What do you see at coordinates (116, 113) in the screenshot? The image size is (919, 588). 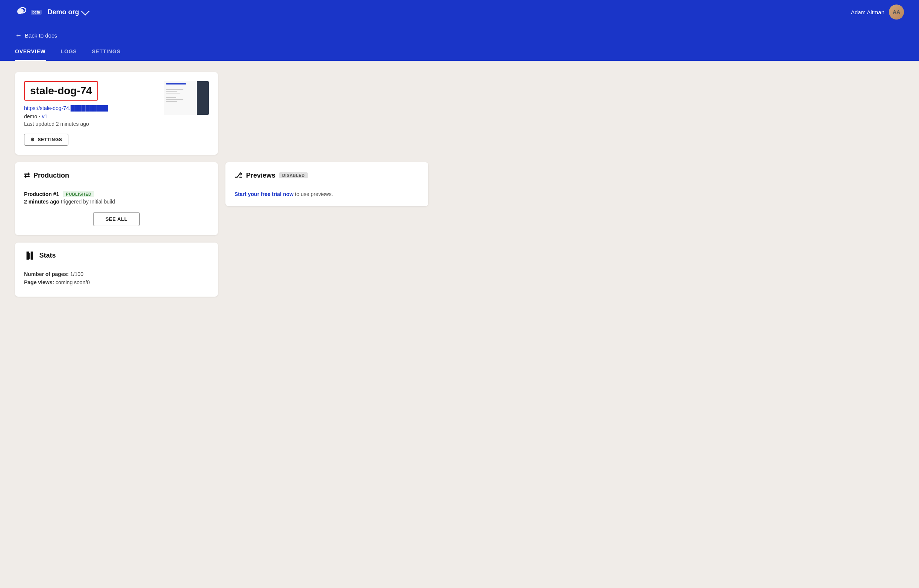 I see `project-card: stale-dog-74 https://stale-dog-74.██████…` at bounding box center [116, 113].